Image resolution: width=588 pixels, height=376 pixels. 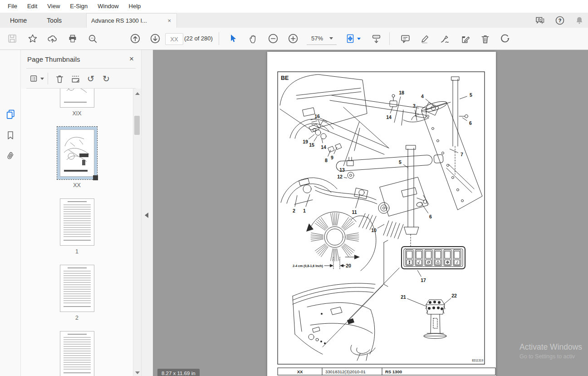 I want to click on feedback-icon, so click(x=540, y=20).